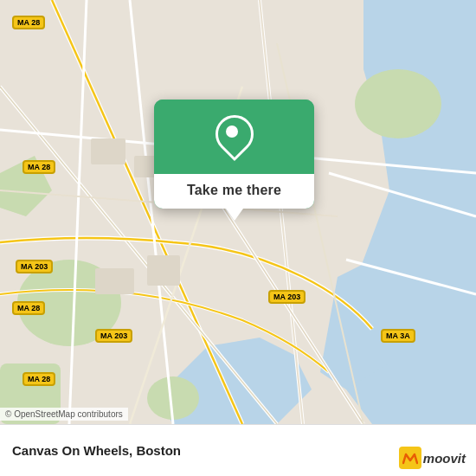 The width and height of the screenshot is (476, 476). I want to click on road-badge-ma3a: MA 3A, so click(398, 336).